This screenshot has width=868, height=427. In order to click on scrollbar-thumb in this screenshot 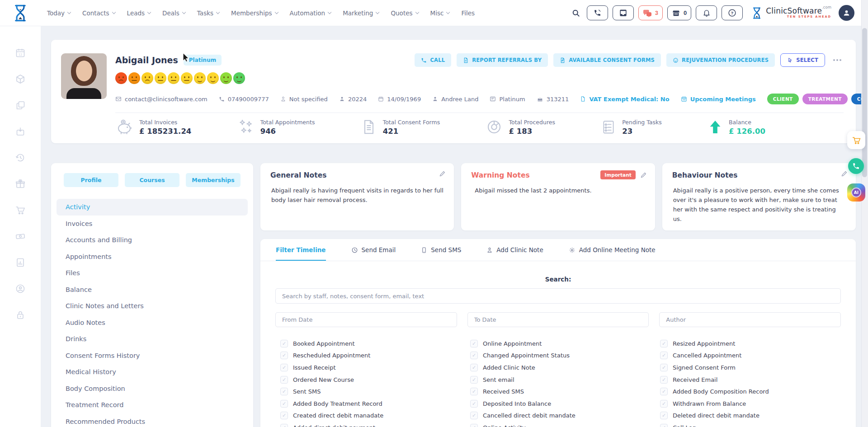, I will do `click(864, 103)`.